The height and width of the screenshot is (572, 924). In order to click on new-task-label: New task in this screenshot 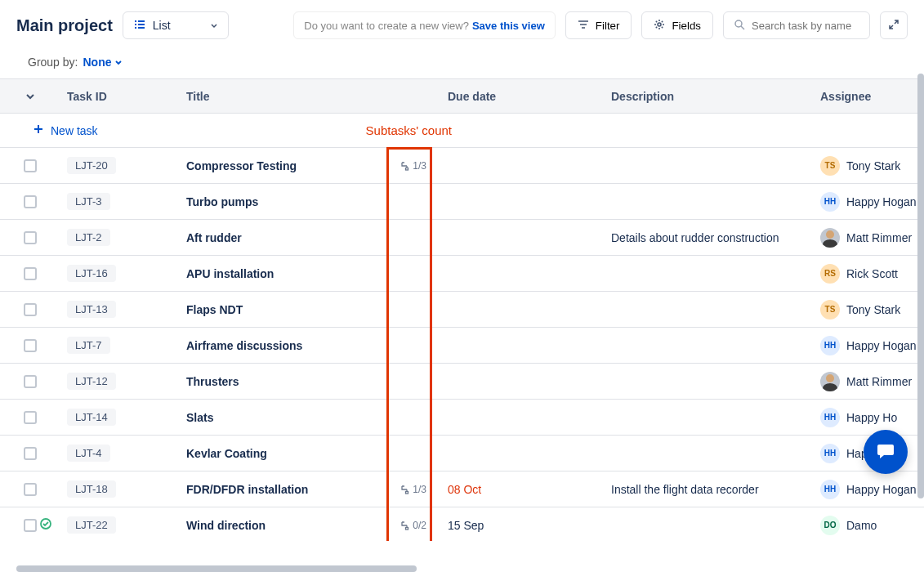, I will do `click(74, 131)`.